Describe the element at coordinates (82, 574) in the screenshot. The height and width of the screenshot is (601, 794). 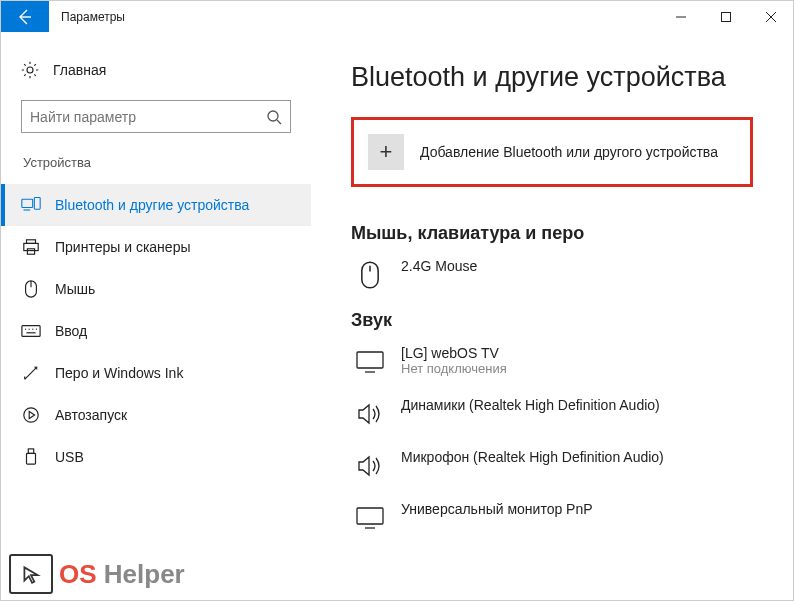
I see `watermark-os: OS` at that location.